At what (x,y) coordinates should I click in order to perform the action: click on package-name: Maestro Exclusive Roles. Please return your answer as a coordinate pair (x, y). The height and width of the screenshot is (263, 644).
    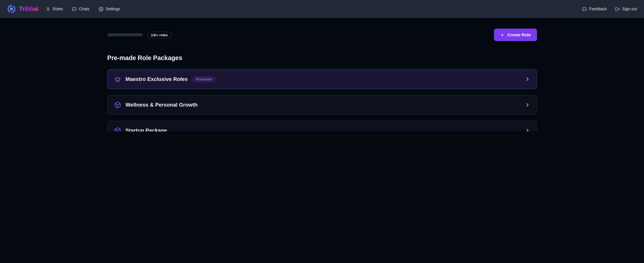
    Looking at the image, I should click on (156, 79).